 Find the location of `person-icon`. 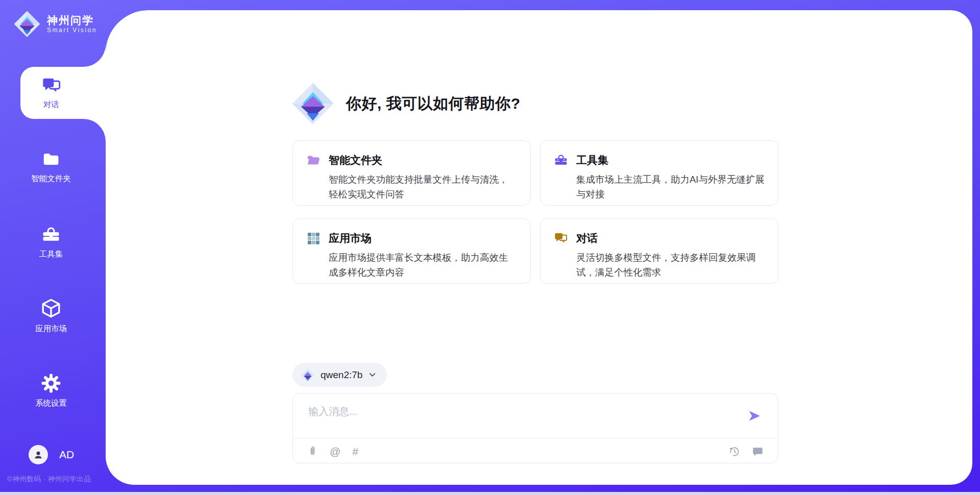

person-icon is located at coordinates (38, 455).